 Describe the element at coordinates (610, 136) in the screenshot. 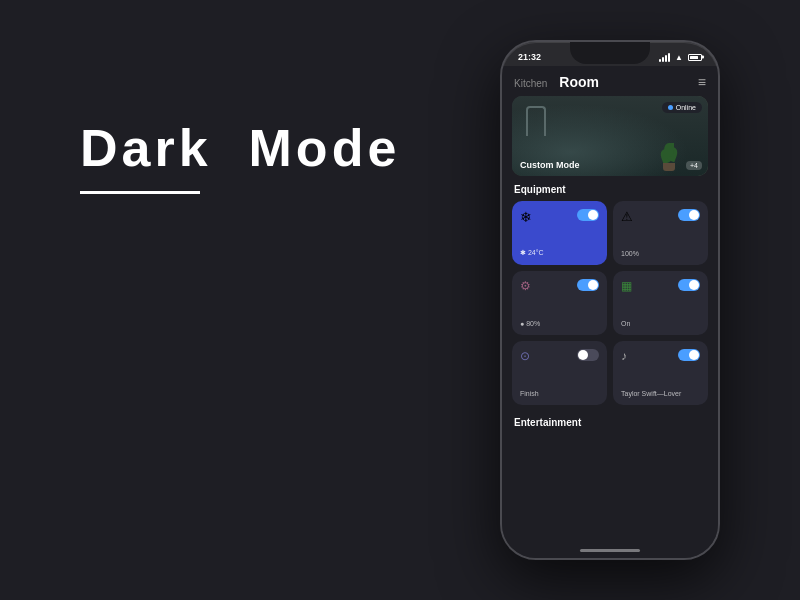

I see `hero-image: Online Custom Mode +4` at that location.